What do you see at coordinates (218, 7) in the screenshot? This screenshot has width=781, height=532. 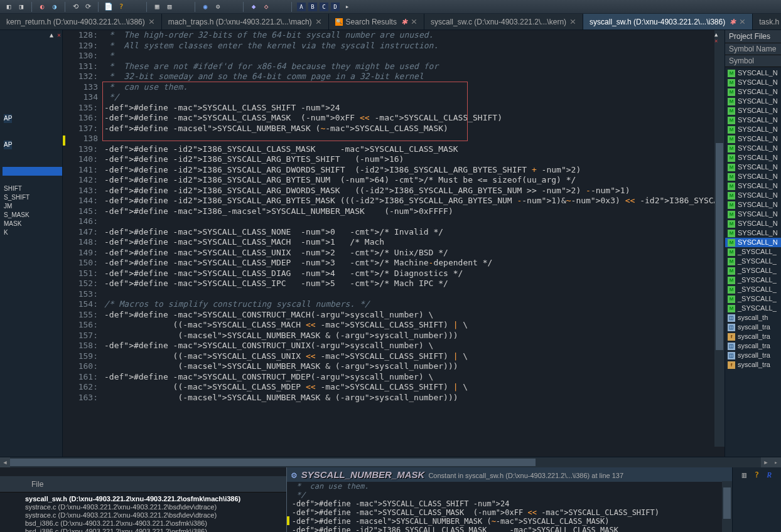 I see `tool-icon: ⚙` at bounding box center [218, 7].